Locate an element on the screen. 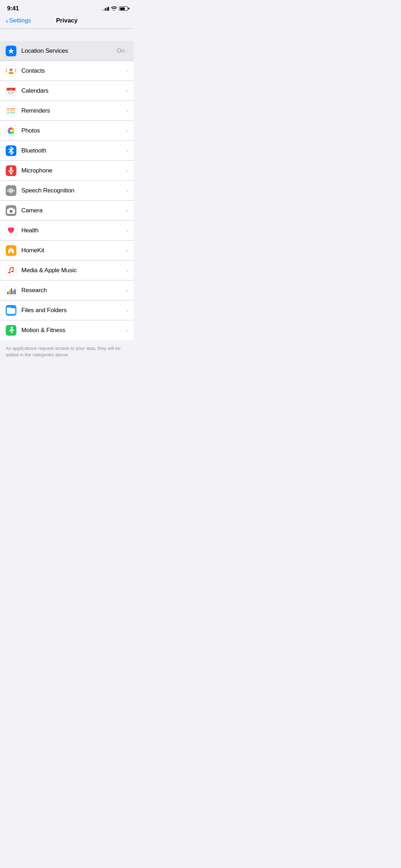 The image size is (401, 868). item-content: Reminders › is located at coordinates (75, 111).